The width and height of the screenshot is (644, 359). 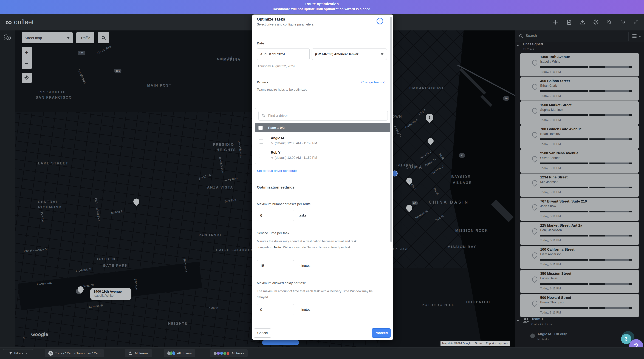 What do you see at coordinates (323, 116) in the screenshot?
I see `find-driver-input: Find a driver` at bounding box center [323, 116].